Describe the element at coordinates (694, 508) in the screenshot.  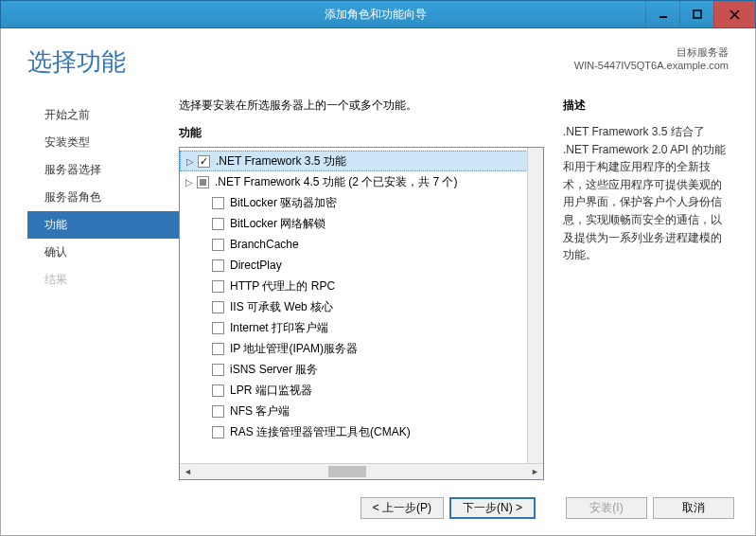
I see `cancel-button: 取消` at that location.